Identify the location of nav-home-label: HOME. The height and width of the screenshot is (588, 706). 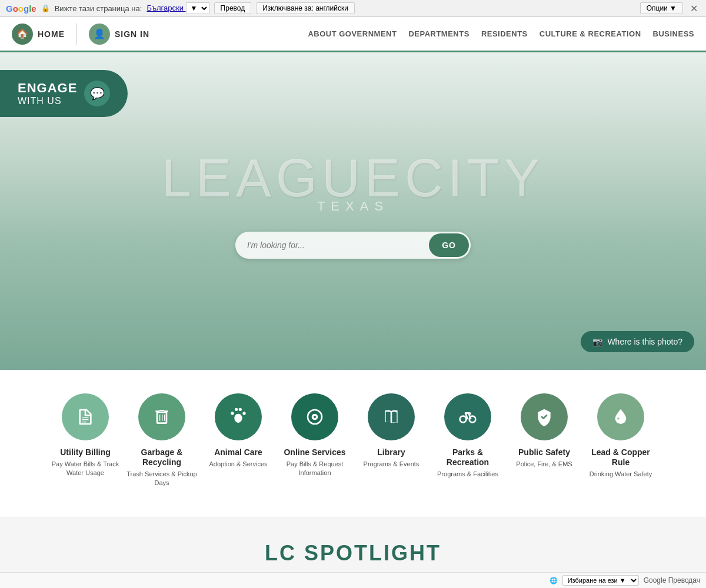
(51, 34).